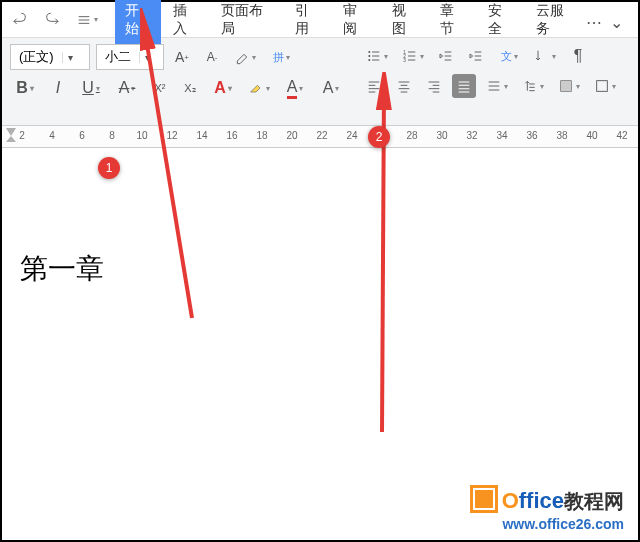 The width and height of the screenshot is (640, 542). Describe the element at coordinates (491, 71) in the screenshot. I see `paragraph-group: 123 文 ¶` at that location.